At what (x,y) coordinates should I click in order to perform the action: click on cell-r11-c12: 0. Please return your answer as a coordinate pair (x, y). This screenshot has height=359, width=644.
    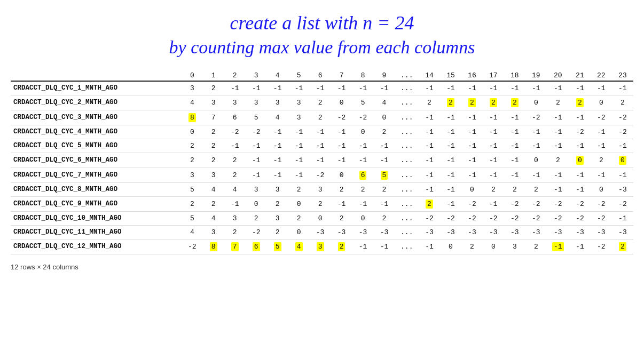
    Looking at the image, I should click on (451, 246).